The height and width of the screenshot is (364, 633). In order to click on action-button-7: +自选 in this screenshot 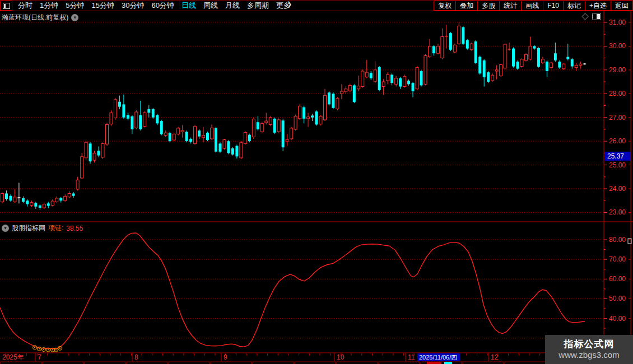, I will do `click(598, 6)`.